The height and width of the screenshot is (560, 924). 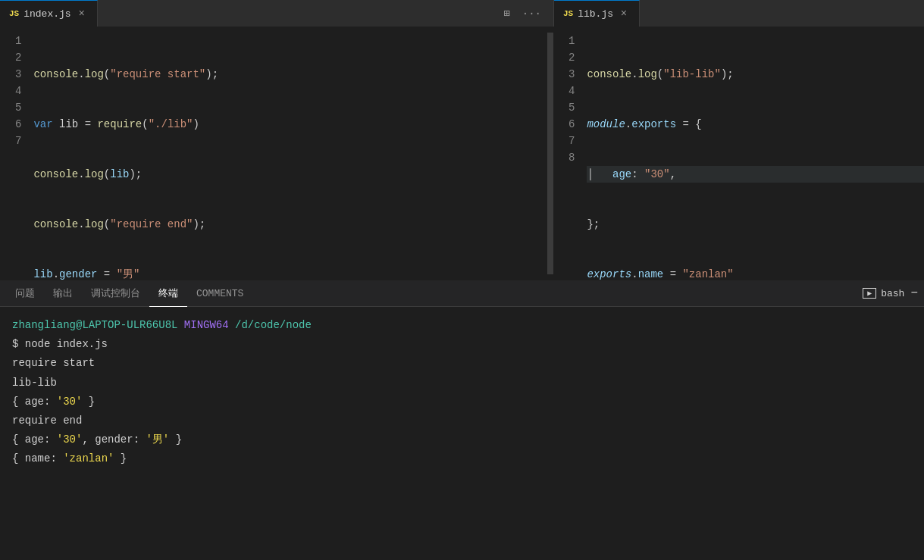 What do you see at coordinates (462, 421) in the screenshot?
I see `terminal-output-4: require end` at bounding box center [462, 421].